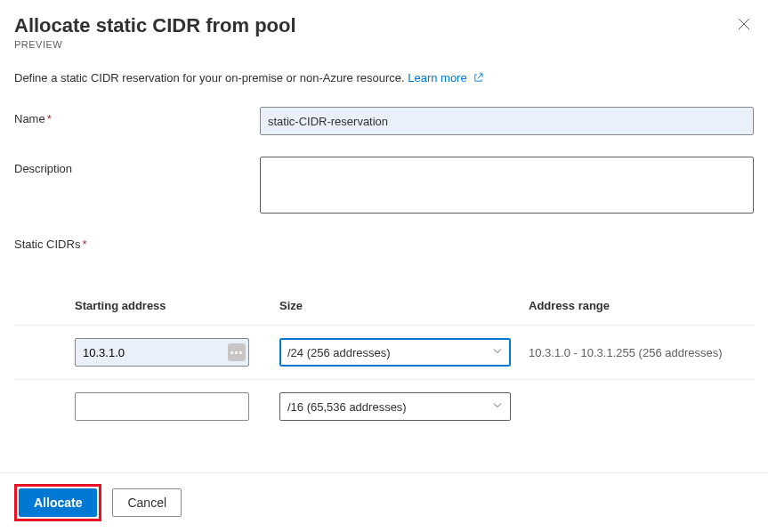 The image size is (768, 532). I want to click on cancel-button: Cancel, so click(147, 503).